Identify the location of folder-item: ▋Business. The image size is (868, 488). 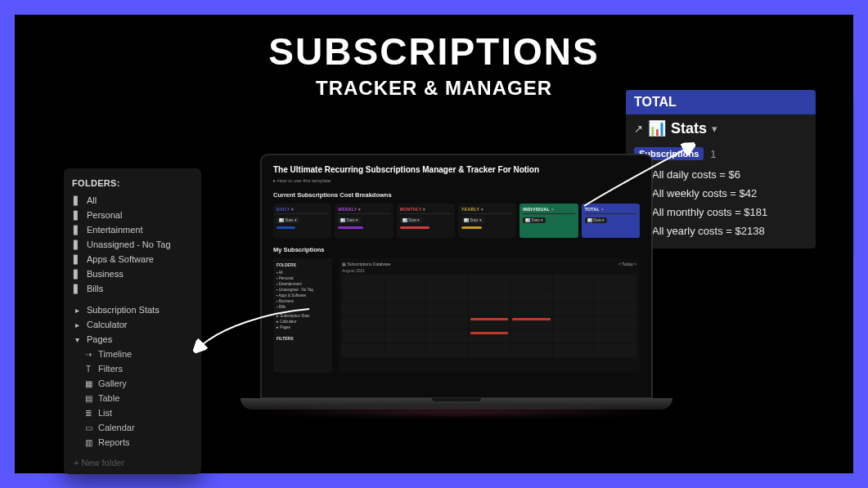
(133, 274).